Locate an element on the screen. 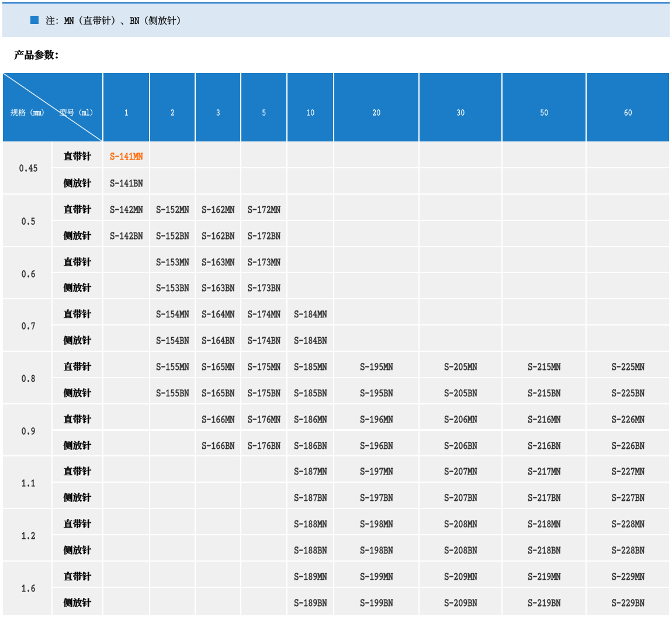 The image size is (672, 637). model-cell: S-226MN is located at coordinates (628, 417).